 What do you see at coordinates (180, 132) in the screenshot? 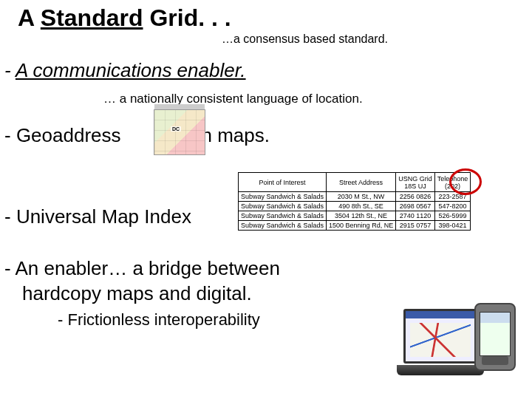
I see `map-thumbnail` at bounding box center [180, 132].